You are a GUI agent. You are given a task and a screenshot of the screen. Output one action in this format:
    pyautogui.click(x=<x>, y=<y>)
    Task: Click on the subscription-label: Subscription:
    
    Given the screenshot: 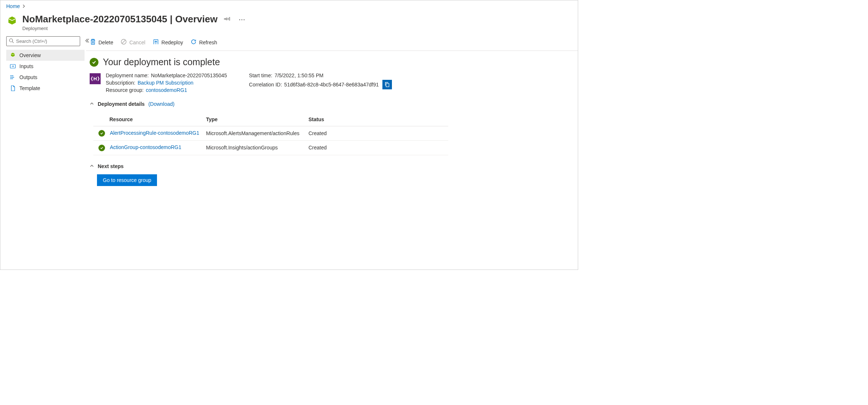 What is the action you would take?
    pyautogui.click(x=121, y=83)
    